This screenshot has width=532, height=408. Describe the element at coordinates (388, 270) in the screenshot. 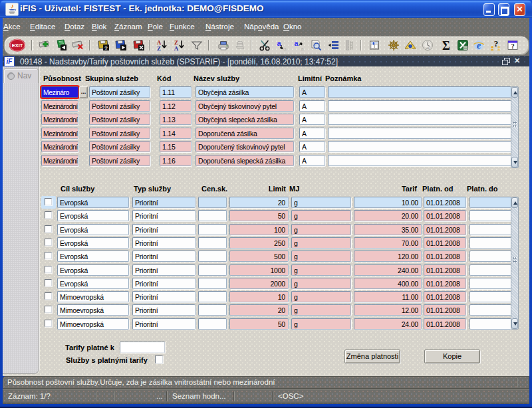

I see `cell-tarif: 240.00` at that location.